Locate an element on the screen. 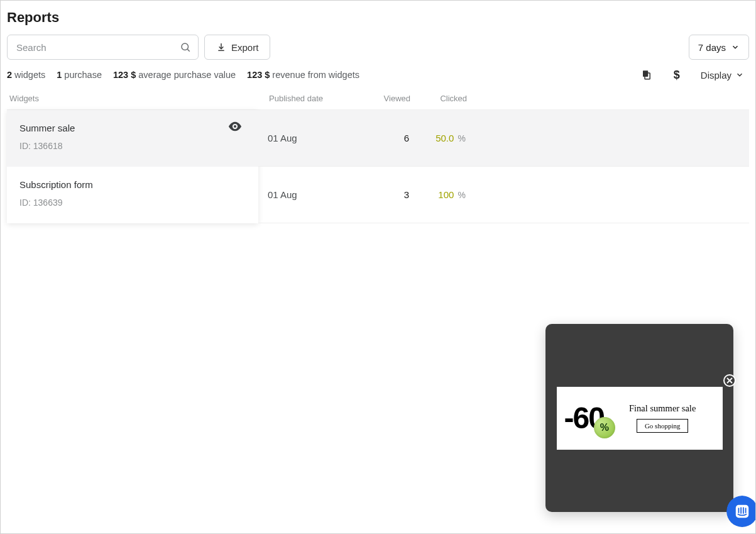  export-button: Export is located at coordinates (238, 47).